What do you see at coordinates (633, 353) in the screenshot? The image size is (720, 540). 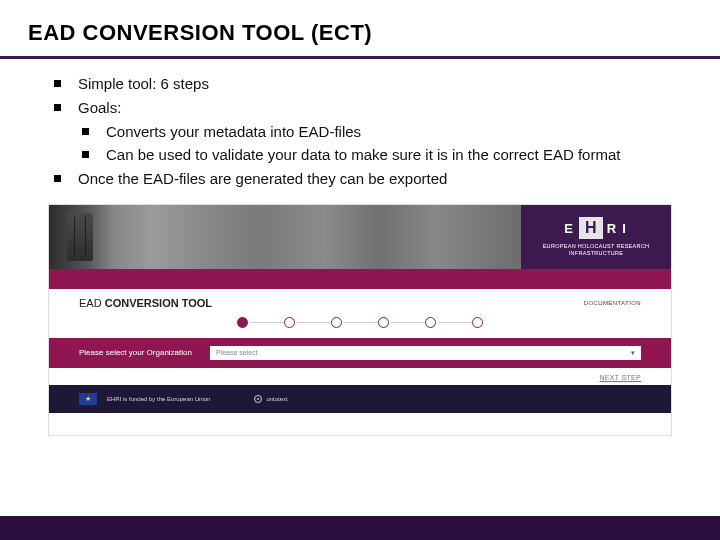 I see `chevron-down-icon: ▾` at bounding box center [633, 353].